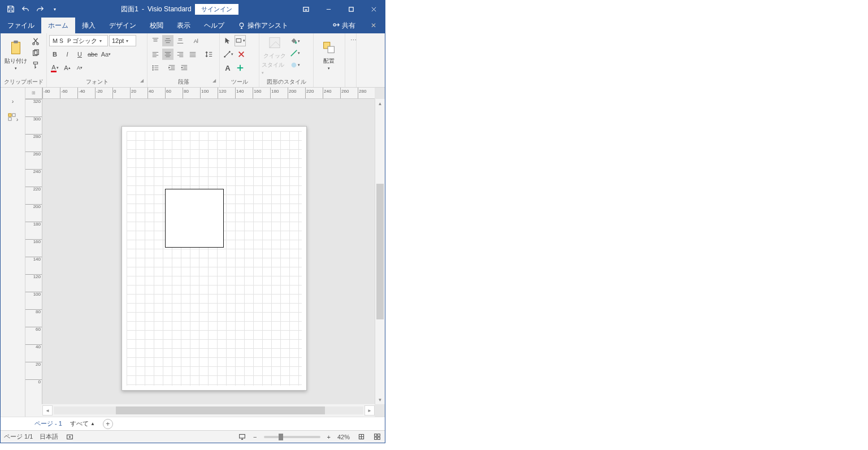 The image size is (868, 450). Describe the element at coordinates (328, 9) in the screenshot. I see `minimize-button` at that location.